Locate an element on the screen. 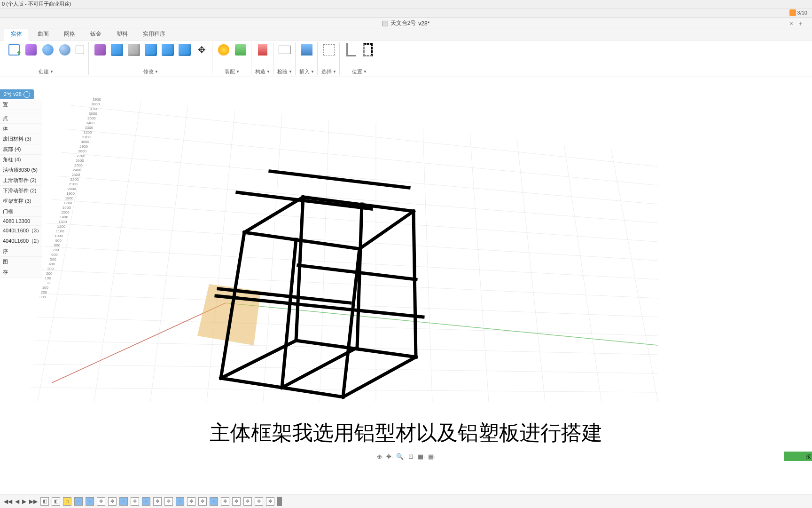 The image size is (812, 508). measure-button is located at coordinates (285, 50).